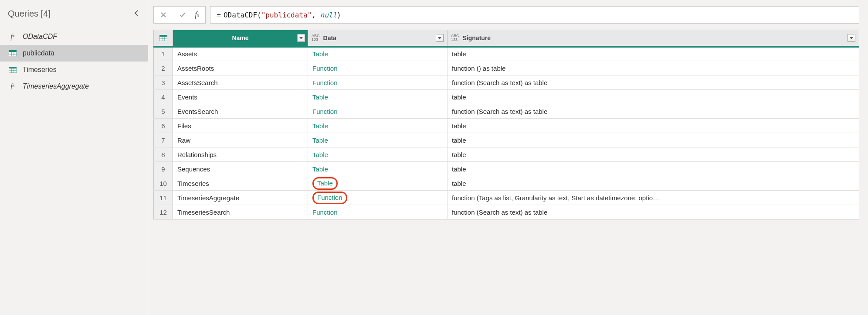  Describe the element at coordinates (506, 212) in the screenshot. I see `table-row: 12TimeseriesSearchFunctionfunction (Sear…` at that location.